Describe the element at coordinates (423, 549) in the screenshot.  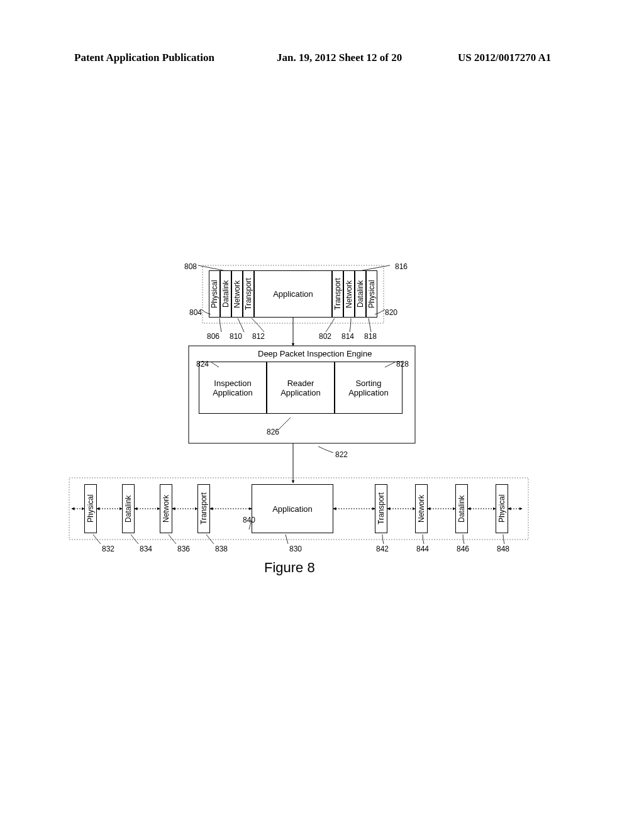
I see `ref-844: 844` at that location.